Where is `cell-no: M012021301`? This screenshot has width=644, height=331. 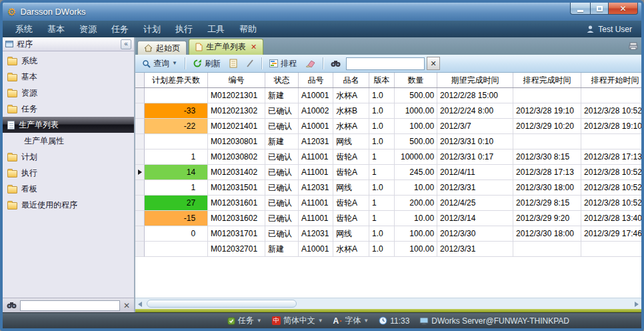
cell-no: M012021301 is located at coordinates (237, 96).